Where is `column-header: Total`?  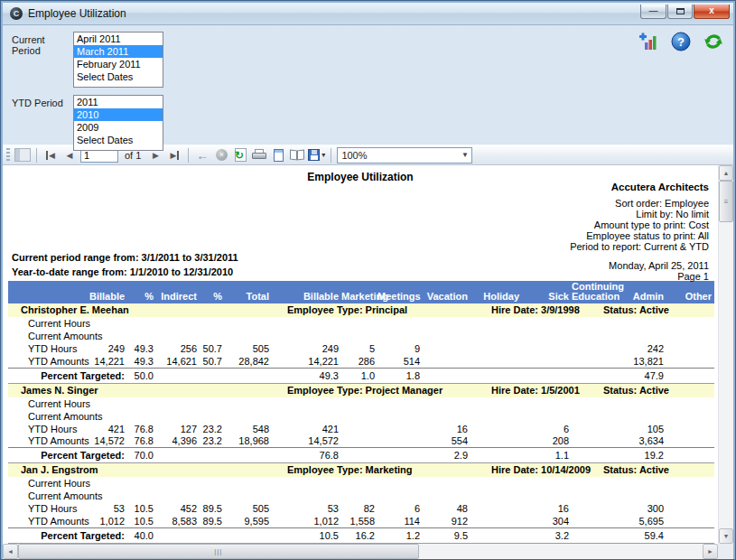
column-header: Total is located at coordinates (248, 293).